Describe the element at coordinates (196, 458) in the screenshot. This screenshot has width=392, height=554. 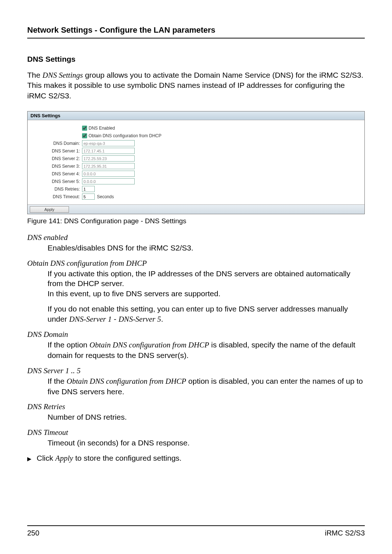
I see `action-line: ▶ Click Apply to store the configured se…` at that location.